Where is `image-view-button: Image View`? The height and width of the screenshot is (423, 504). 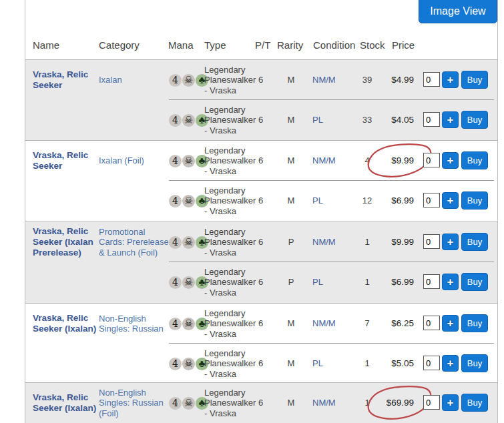 image-view-button: Image View is located at coordinates (458, 12).